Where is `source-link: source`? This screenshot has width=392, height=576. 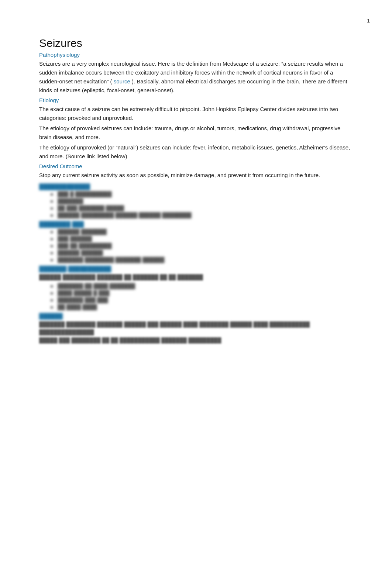
source-link: source is located at coordinates (122, 81).